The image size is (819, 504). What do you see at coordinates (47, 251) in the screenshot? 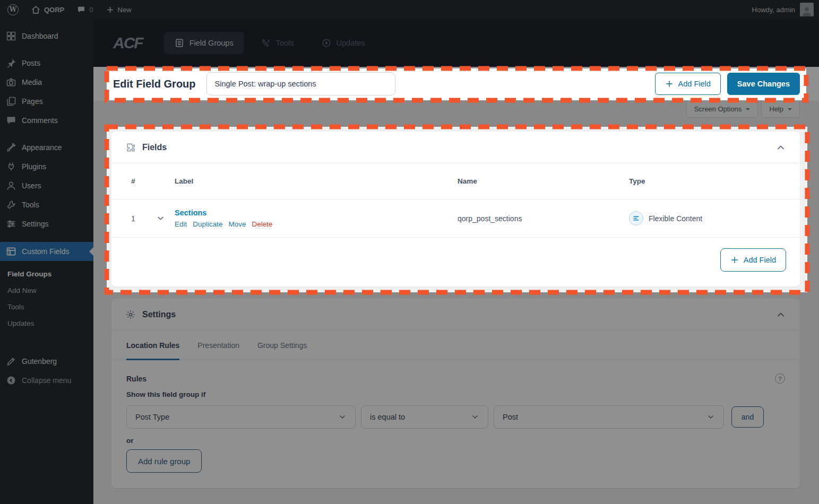
I see `sidebar-item-custom-fields: Custom Fields` at bounding box center [47, 251].